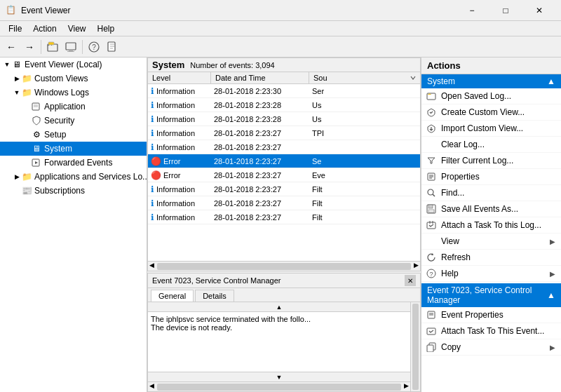 Image resolution: width=561 pixels, height=392 pixels. Describe the element at coordinates (539, 11) in the screenshot. I see `close-button: ✕` at that location.